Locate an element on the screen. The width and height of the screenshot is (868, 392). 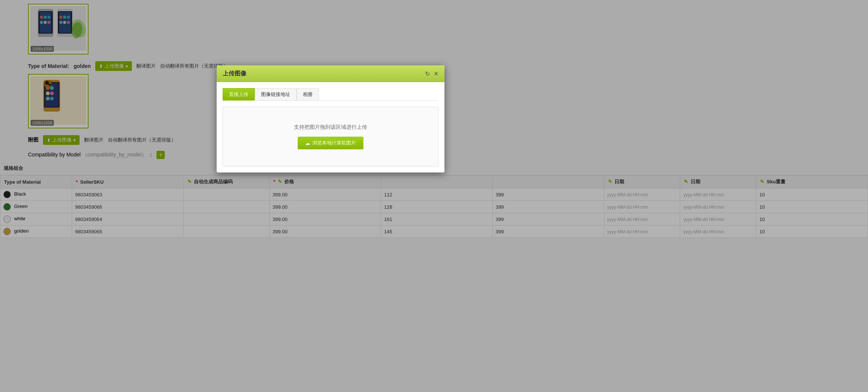
modal-body: 直接上传 图像链接地址 相册 支持把图片拖到该区域进行上传 ☁ 浏览本地计算机图… is located at coordinates (331, 127).